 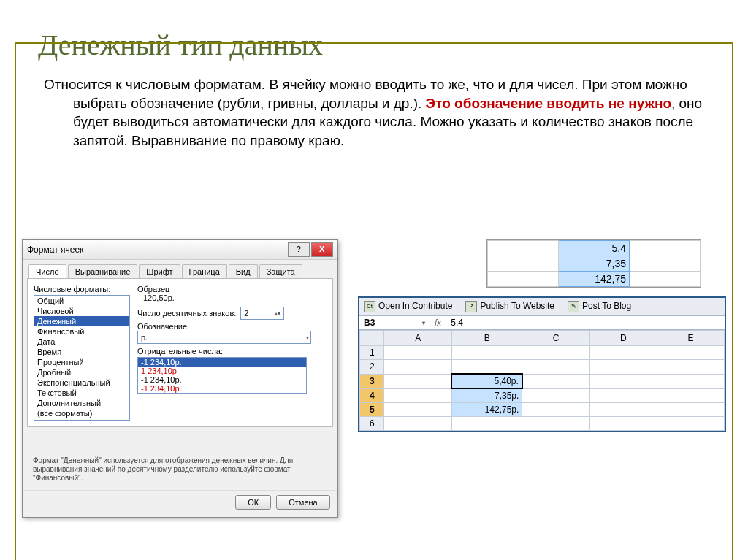 What do you see at coordinates (510, 307) in the screenshot?
I see `toolbar-publish: ↗Publish To Website` at bounding box center [510, 307].